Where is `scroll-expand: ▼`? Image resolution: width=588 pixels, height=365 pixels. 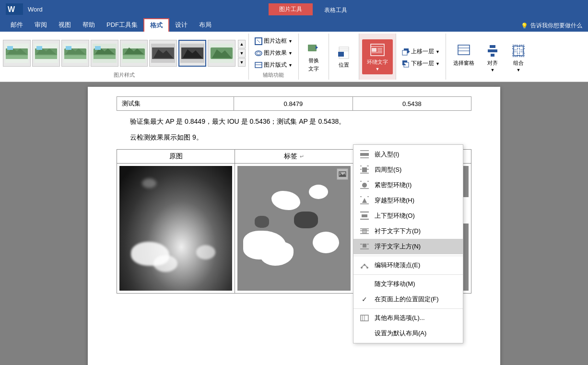 scroll-expand: ▼ is located at coordinates (242, 62).